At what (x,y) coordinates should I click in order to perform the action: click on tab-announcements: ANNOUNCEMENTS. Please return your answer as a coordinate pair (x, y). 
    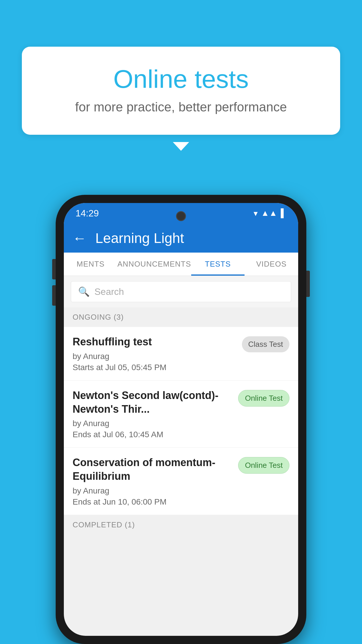
    Looking at the image, I should click on (154, 264).